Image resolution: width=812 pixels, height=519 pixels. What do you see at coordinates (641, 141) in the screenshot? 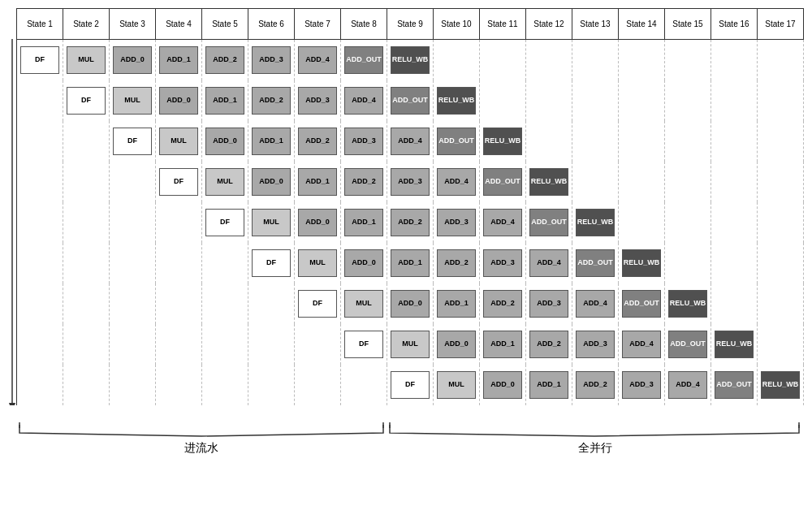
I see `cell-r2-c13` at bounding box center [641, 141].